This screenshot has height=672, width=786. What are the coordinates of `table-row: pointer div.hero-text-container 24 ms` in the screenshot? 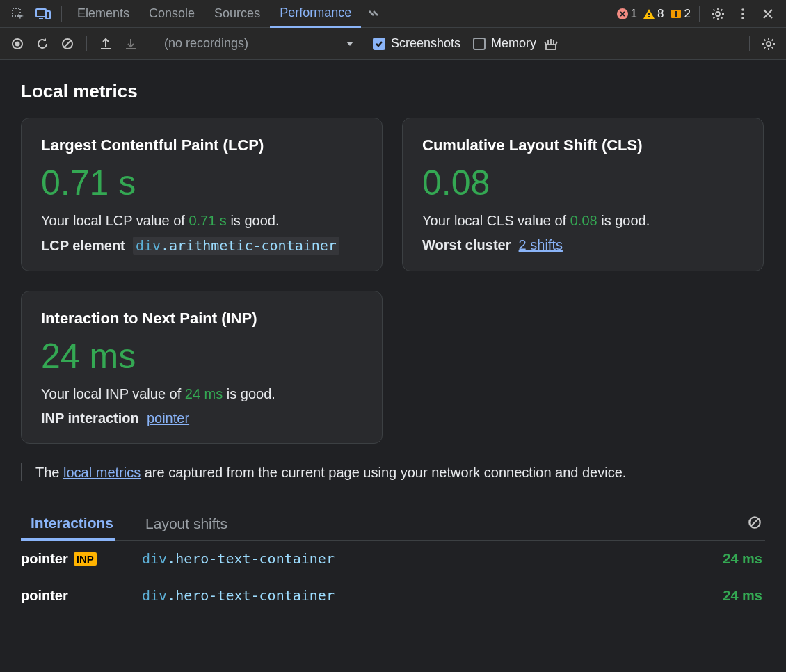 It's located at (393, 595).